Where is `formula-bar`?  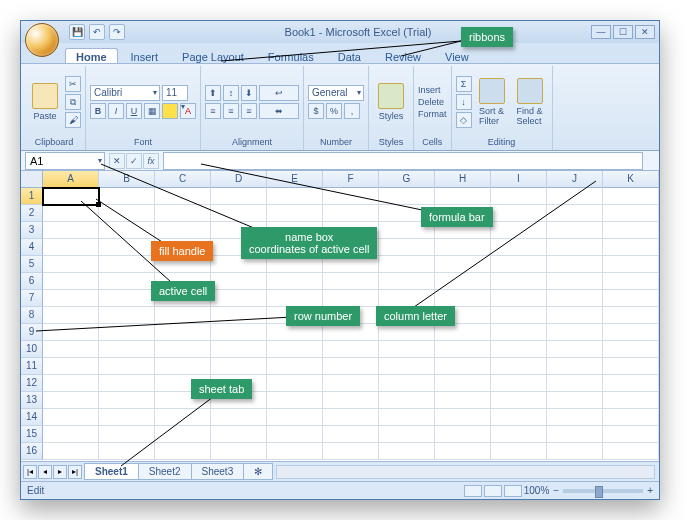 formula-bar is located at coordinates (403, 161).